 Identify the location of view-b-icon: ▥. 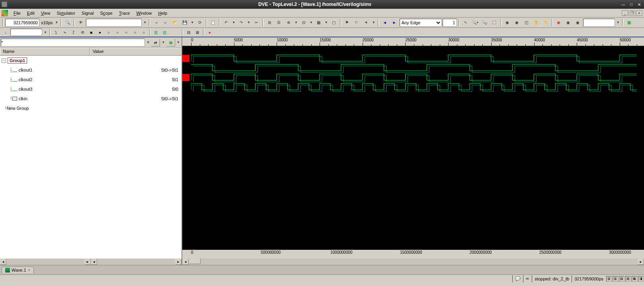
(165, 32).